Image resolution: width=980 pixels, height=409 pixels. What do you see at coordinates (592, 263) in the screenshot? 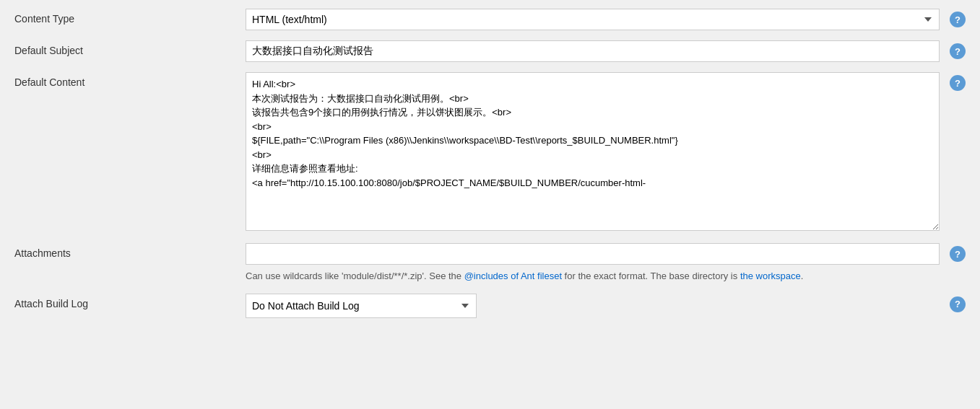
I see `attachments-control: Can use wildcards like 'module/dist/**/*…` at bounding box center [592, 263].